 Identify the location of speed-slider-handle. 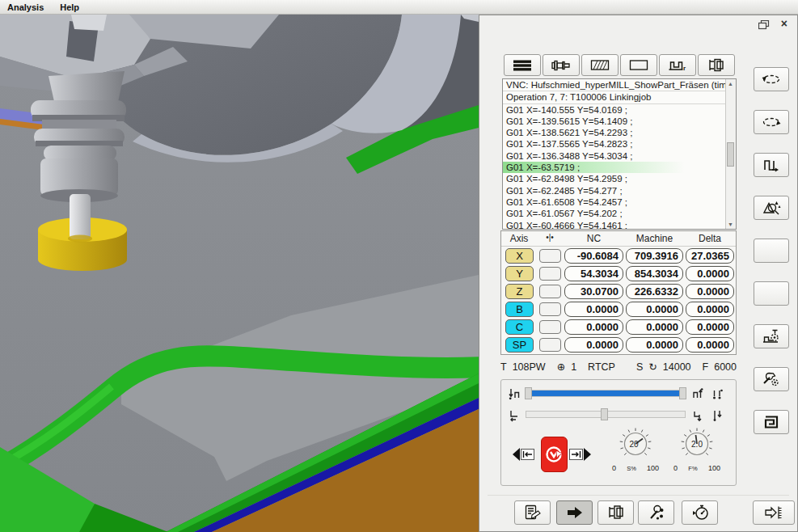
(605, 414).